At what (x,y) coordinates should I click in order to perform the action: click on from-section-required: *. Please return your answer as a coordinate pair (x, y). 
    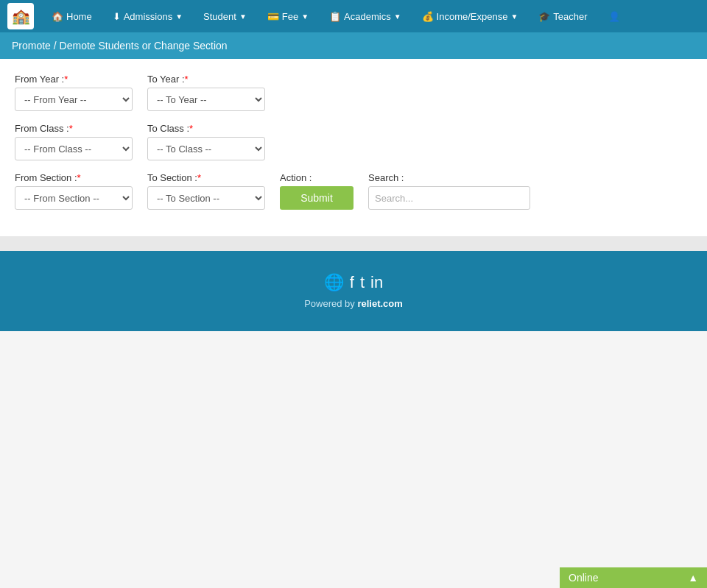
    Looking at the image, I should click on (80, 178).